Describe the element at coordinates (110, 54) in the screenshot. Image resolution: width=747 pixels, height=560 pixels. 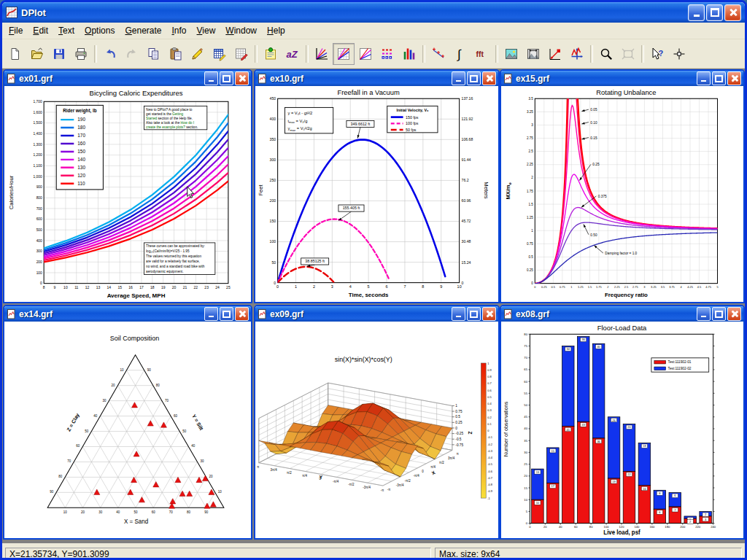
I see `undo-button` at that location.